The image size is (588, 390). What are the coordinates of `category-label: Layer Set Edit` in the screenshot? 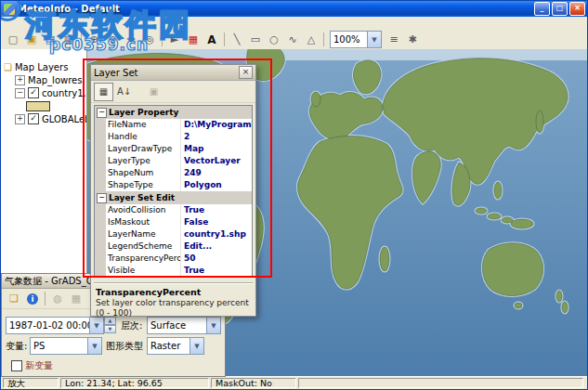 It's located at (141, 198).